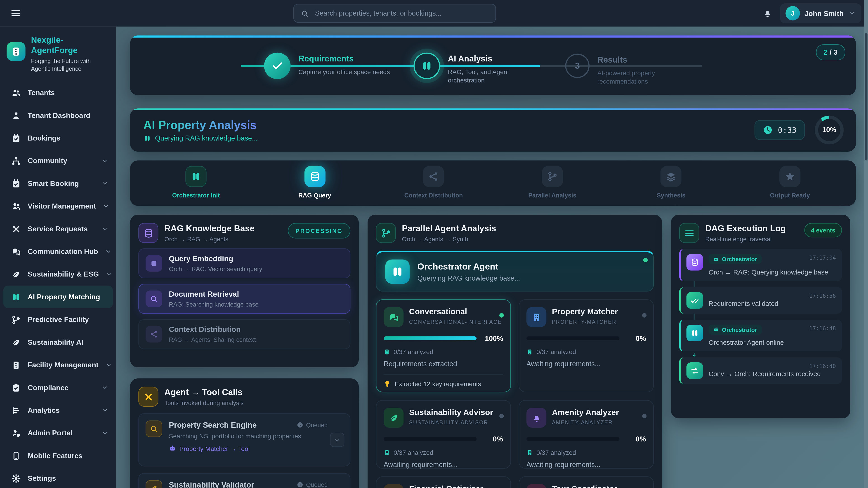 This screenshot has height=488, width=868. Describe the element at coordinates (16, 319) in the screenshot. I see `nodes-icon` at that location.